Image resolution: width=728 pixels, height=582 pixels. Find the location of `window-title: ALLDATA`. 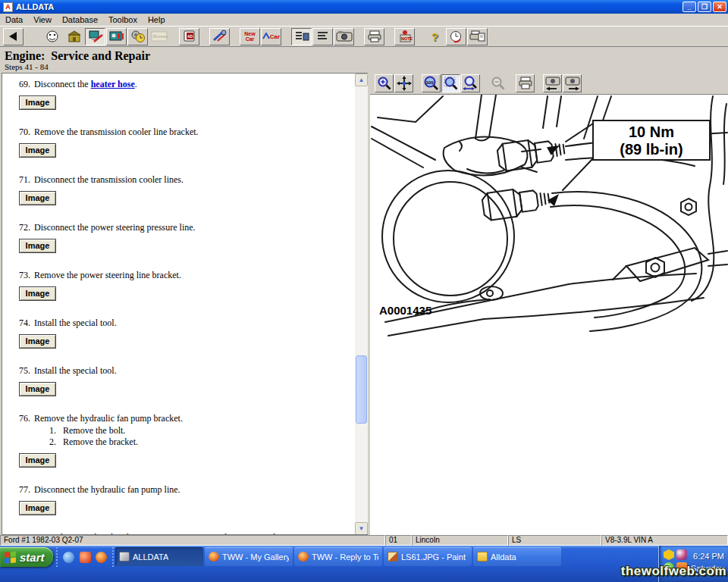

window-title: ALLDATA is located at coordinates (349, 7).